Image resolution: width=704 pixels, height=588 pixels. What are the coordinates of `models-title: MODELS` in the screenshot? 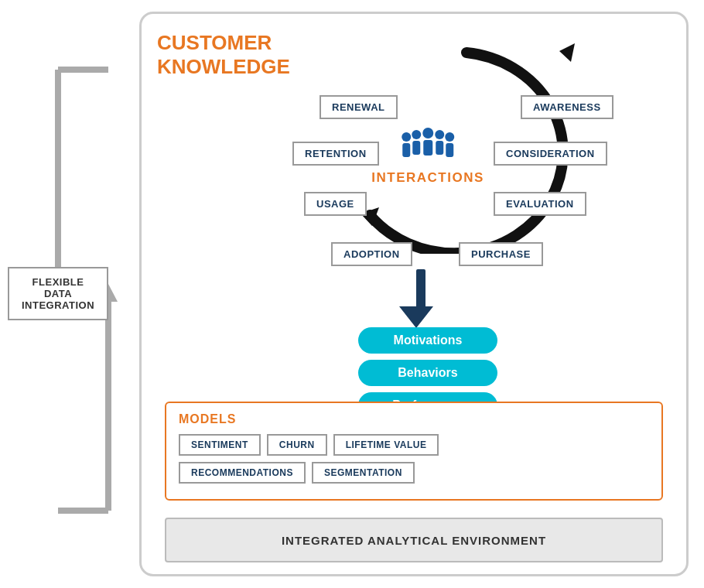 It's located at (414, 419).